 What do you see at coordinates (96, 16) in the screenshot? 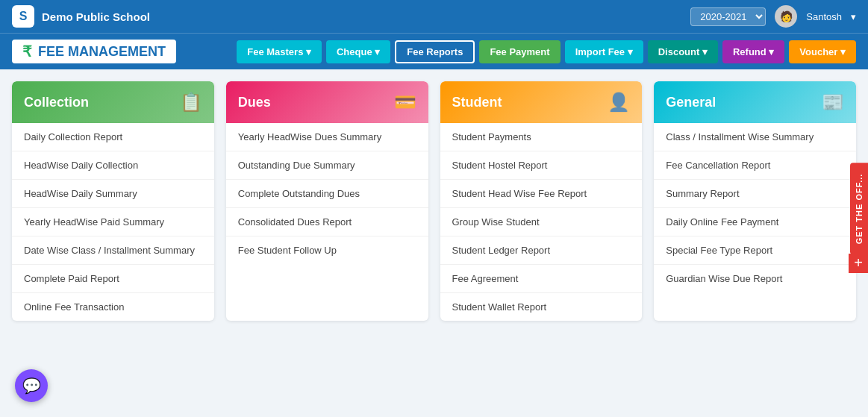
I see `school-name: Demo Public School` at bounding box center [96, 16].